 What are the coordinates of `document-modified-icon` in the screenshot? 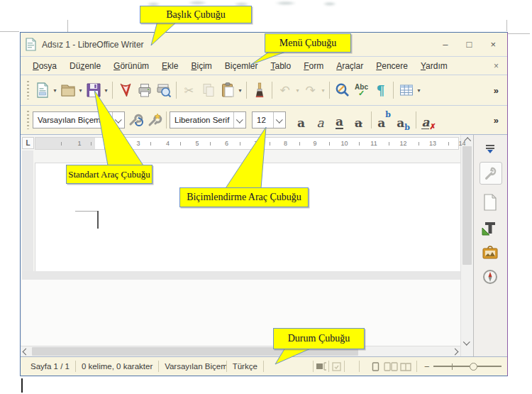 It's located at (336, 366).